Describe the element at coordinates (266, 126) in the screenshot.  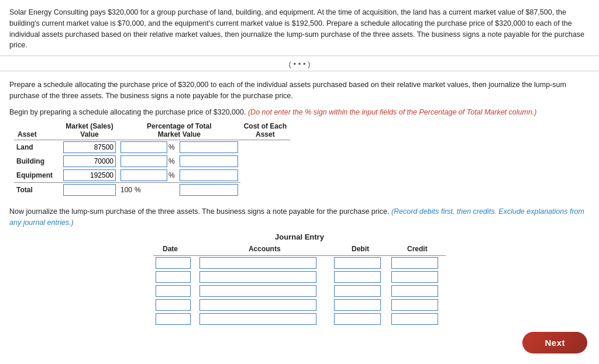
I see `col-cost-line1: Cost of Each` at that location.